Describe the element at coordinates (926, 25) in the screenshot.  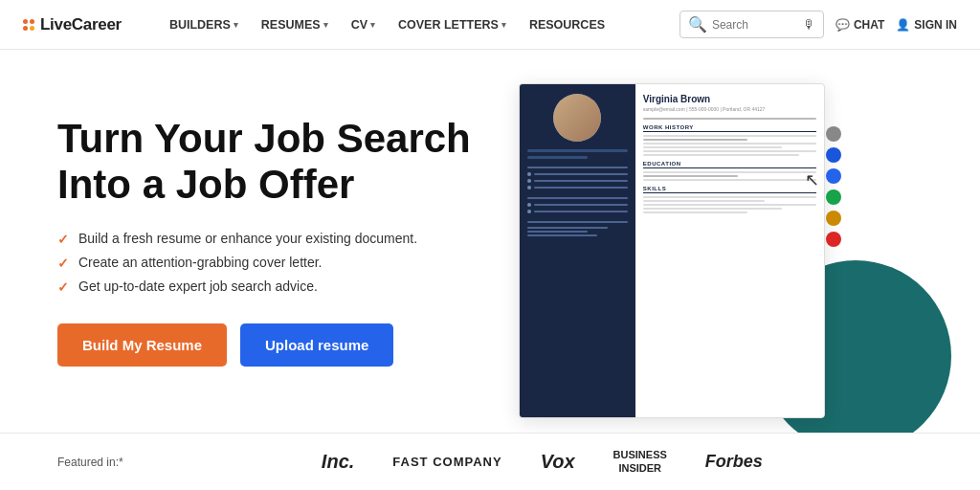
I see `signin-button: 👤 SIGN IN` at that location.